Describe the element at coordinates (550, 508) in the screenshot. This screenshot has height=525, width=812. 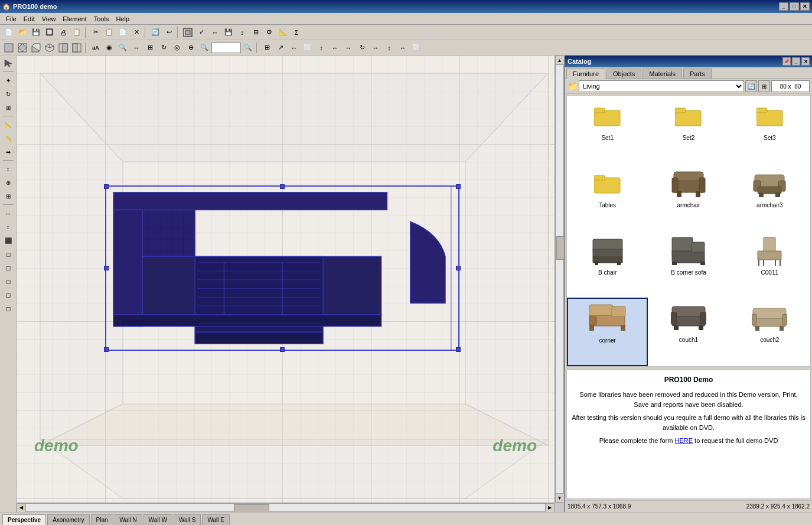
I see `scroll-right-button: ▶` at that location.